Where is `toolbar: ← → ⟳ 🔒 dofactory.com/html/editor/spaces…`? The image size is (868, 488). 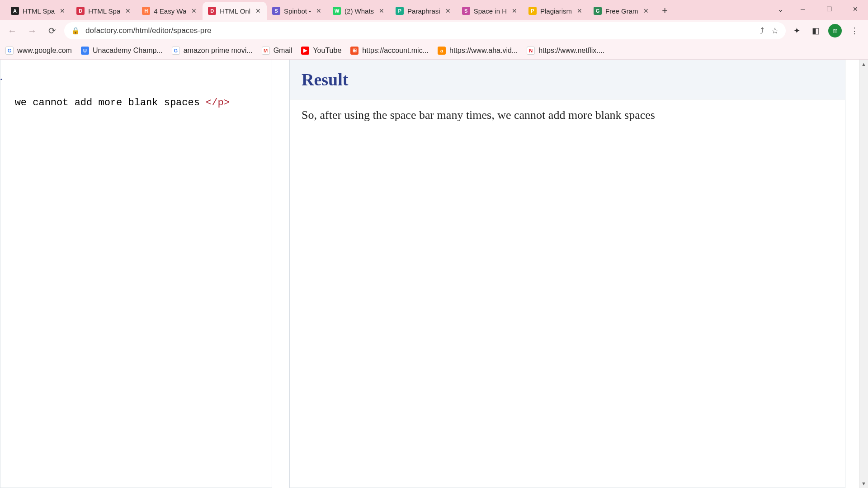 toolbar: ← → ⟳ 🔒 dofactory.com/html/editor/spaces… is located at coordinates (434, 31).